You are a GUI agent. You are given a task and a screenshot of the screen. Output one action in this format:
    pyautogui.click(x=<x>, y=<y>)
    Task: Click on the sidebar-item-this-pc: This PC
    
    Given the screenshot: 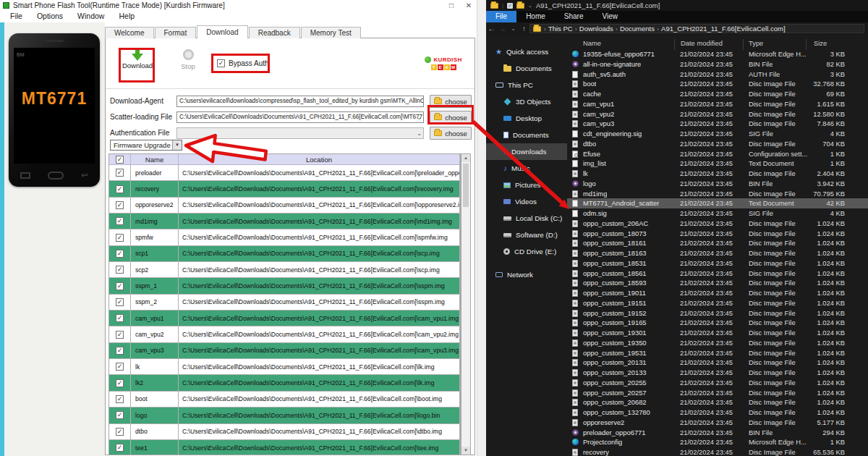 What is the action you would take?
    pyautogui.click(x=527, y=85)
    